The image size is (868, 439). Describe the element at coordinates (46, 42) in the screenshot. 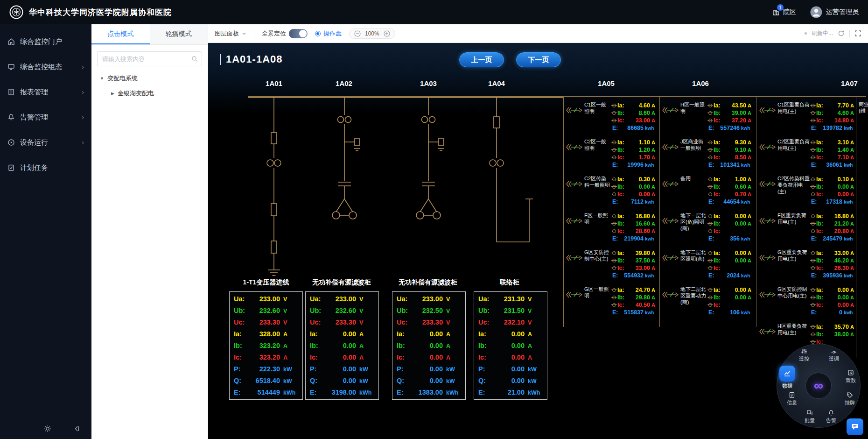

I see `sidebar-item-1: 综合监控门户` at that location.